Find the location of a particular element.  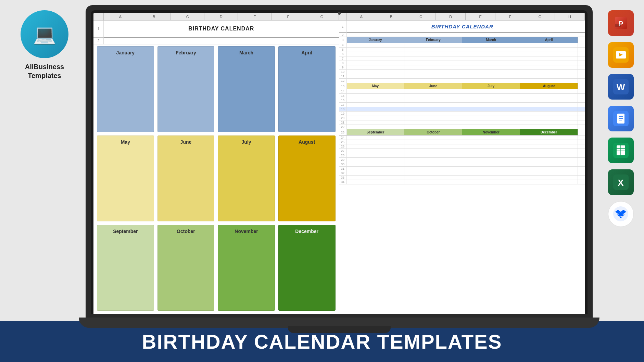

month-august: August is located at coordinates (307, 179).